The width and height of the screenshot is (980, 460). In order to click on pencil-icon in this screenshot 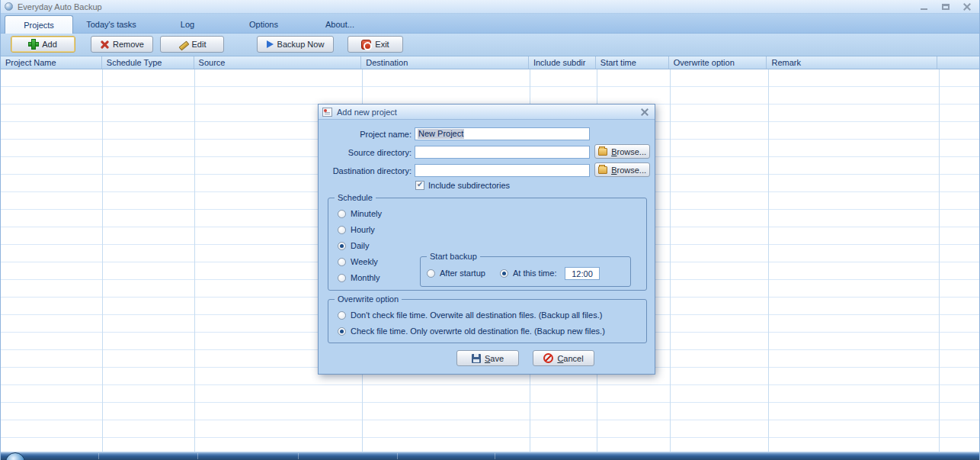, I will do `click(183, 44)`.